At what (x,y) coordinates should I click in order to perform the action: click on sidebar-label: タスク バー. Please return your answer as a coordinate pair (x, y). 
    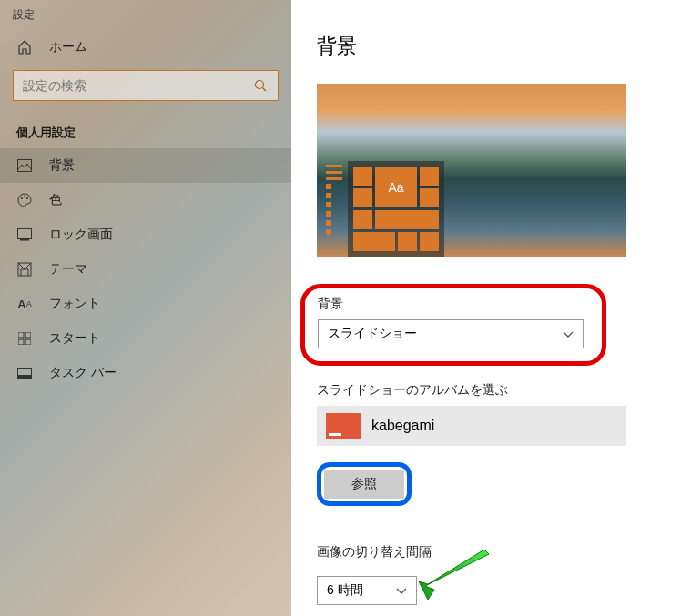
    Looking at the image, I should click on (83, 373).